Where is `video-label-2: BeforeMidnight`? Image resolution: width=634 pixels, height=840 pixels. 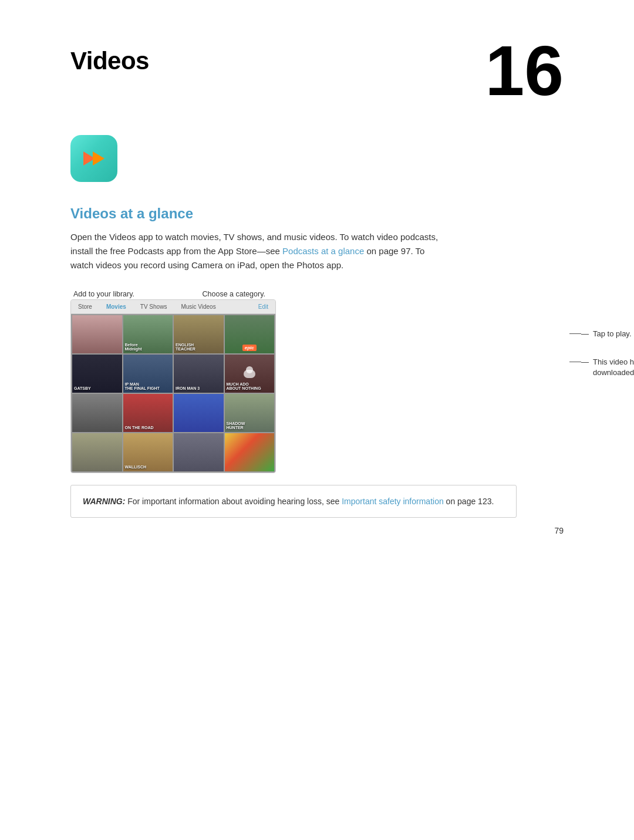 video-label-2: BeforeMidnight is located at coordinates (134, 348).